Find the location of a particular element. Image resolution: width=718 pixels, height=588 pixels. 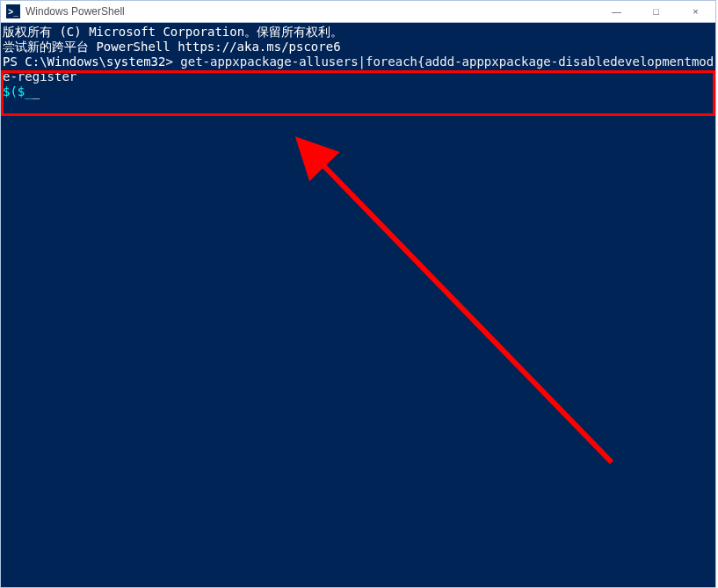

terminal-prompt-line: PS C:\Windows\system32> get-appxpackage-… is located at coordinates (359, 69).